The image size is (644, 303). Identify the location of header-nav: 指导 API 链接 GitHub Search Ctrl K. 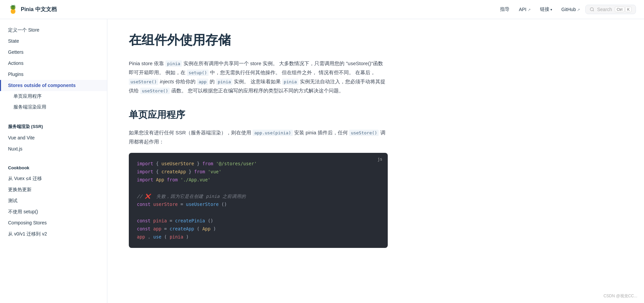
(566, 9).